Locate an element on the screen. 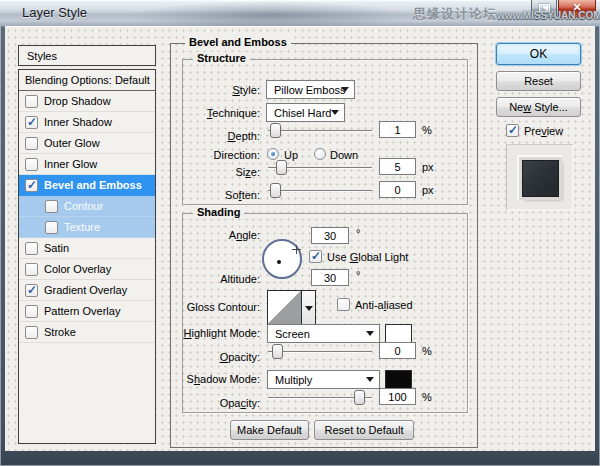 The width and height of the screenshot is (600, 466). highlight-color-swatch is located at coordinates (398, 334).